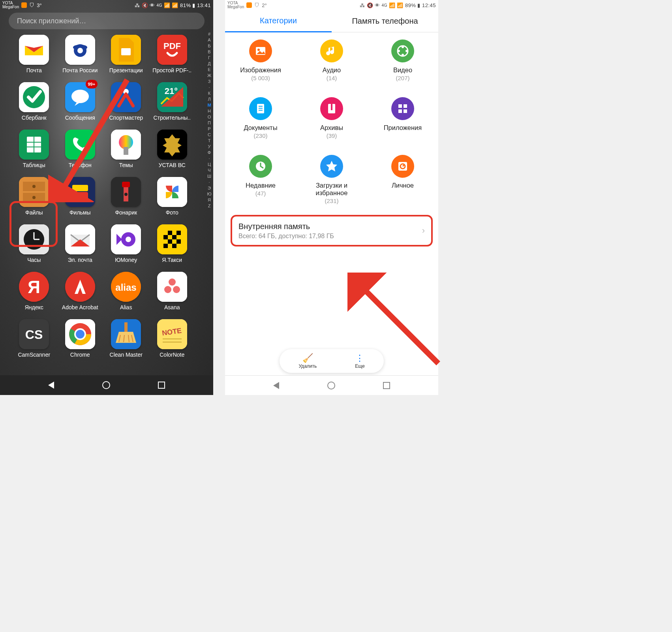 The image size is (672, 632). I want to click on action-clean-button: 🧹 Удалить, so click(308, 361).